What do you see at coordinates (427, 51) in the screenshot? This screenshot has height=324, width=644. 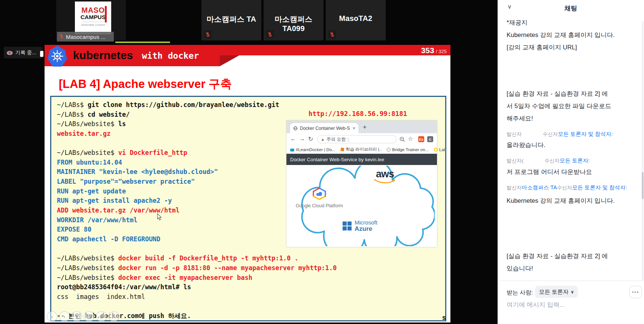 I see `slide-page-number: 353 / 325` at bounding box center [427, 51].